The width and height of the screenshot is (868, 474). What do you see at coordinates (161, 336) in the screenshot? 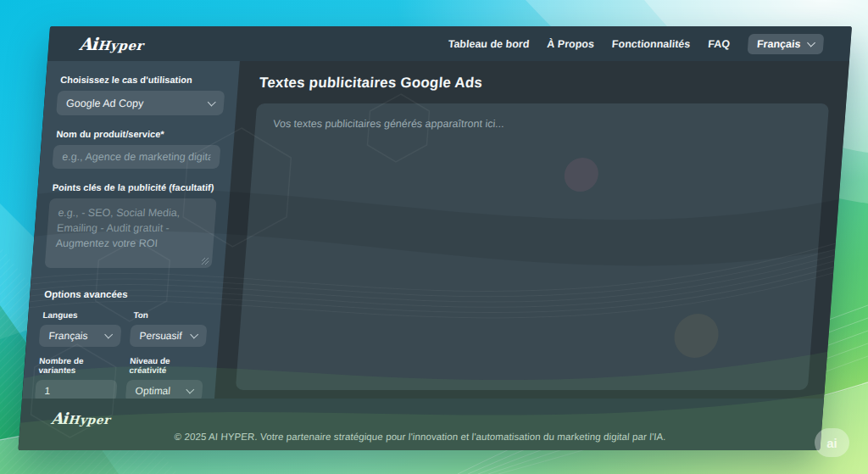
I see `tone-value: Persuasif` at bounding box center [161, 336].